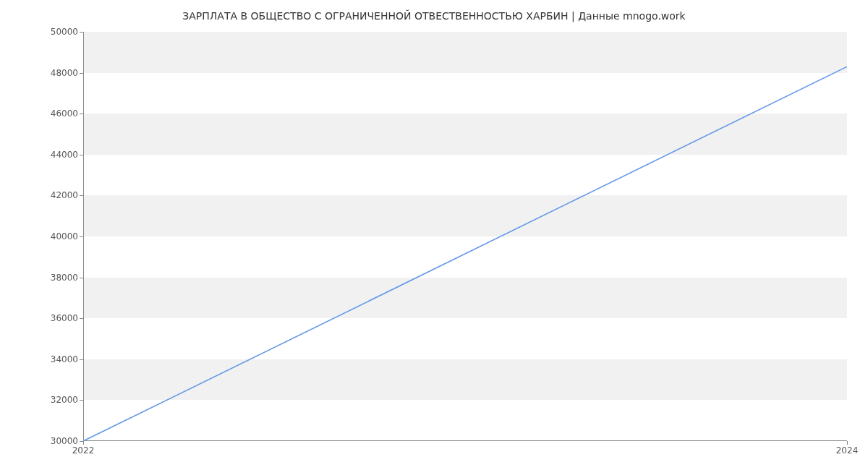 The width and height of the screenshot is (868, 470). What do you see at coordinates (56, 359) in the screenshot?
I see `y-tick-label: 34000` at bounding box center [56, 359].